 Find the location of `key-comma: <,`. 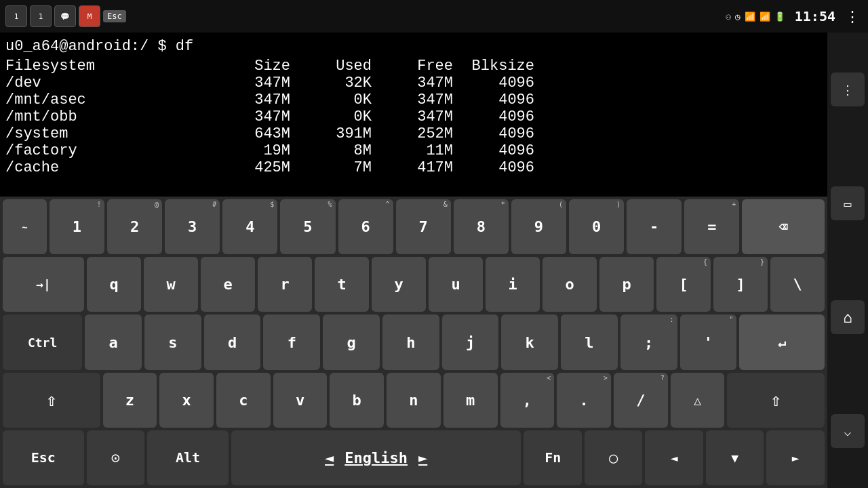

key-comma: <, is located at coordinates (528, 400).